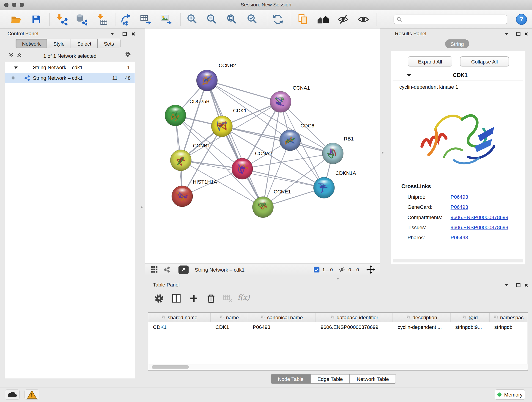 This screenshot has height=402, width=532. Describe the element at coordinates (16, 67) in the screenshot. I see `collapse-triangle-icon` at that location.